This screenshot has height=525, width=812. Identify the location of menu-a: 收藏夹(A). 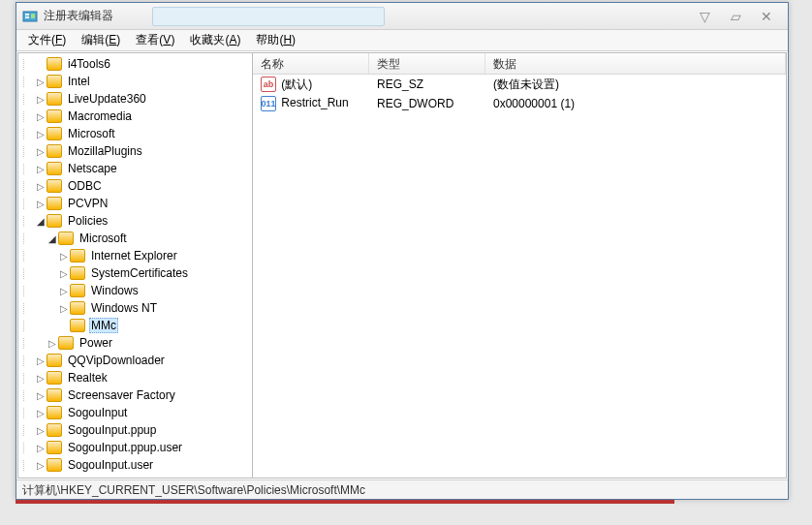
(215, 41).